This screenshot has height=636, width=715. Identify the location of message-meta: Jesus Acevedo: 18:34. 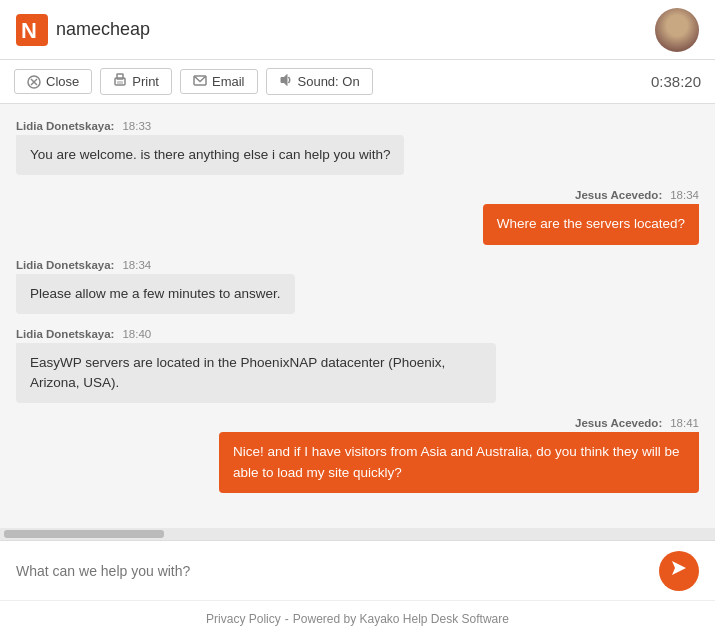
(637, 195).